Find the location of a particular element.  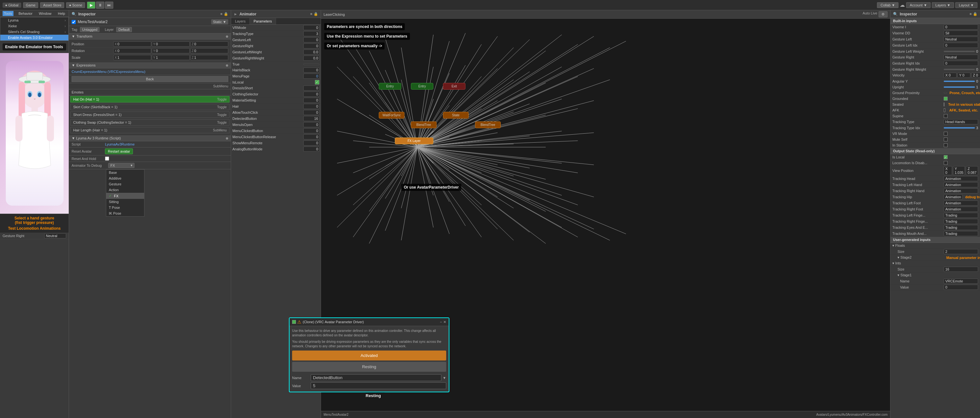

popup-close-icon: ✕ is located at coordinates (445, 322).